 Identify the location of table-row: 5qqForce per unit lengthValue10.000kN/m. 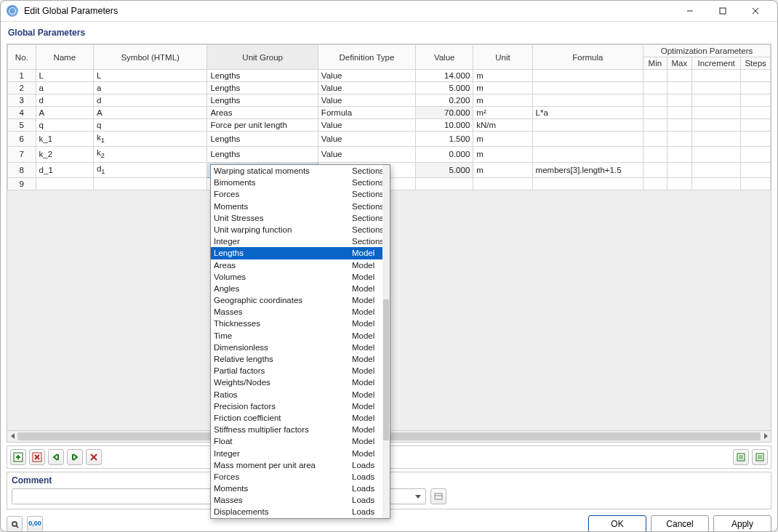
(390, 125).